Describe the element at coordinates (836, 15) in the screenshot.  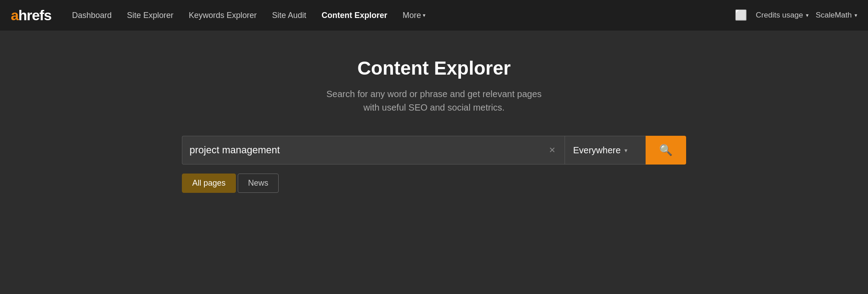
I see `account-button: ScaleMath ▾` at that location.